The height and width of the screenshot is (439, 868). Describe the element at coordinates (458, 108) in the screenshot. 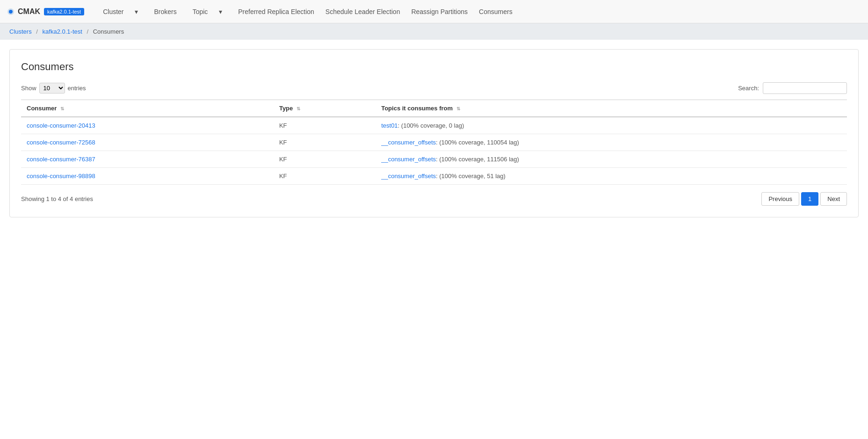

I see `sort-icon-topics: ⇅` at that location.